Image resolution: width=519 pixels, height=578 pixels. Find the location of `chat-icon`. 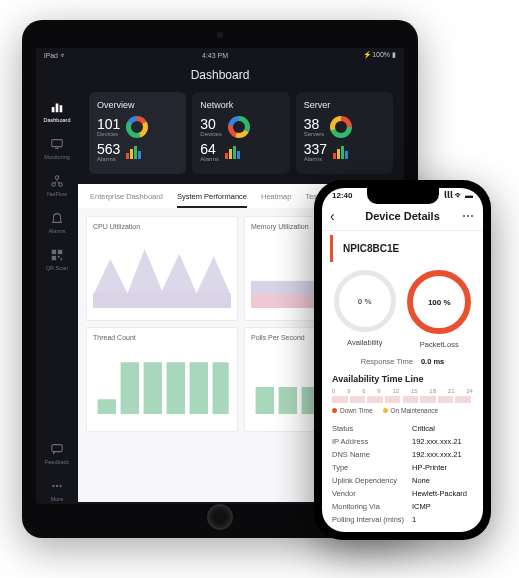

chat-icon is located at coordinates (57, 449).